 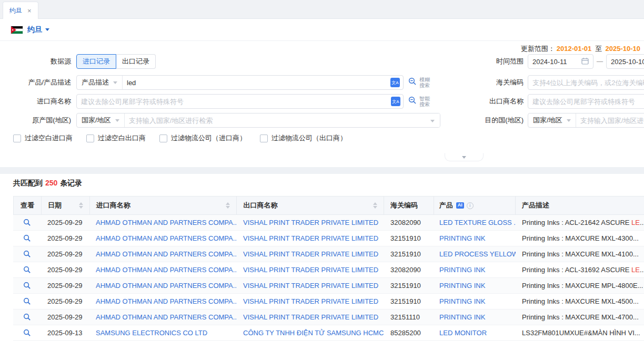 I want to click on importer-label: 进口商名称, so click(x=42, y=101).